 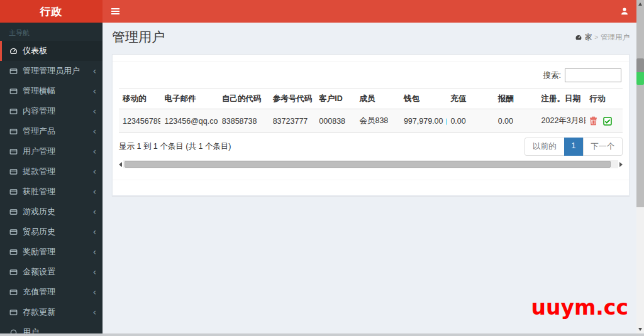 I want to click on sidebar-item-user-management: 用户管理 ‹, so click(x=52, y=151).